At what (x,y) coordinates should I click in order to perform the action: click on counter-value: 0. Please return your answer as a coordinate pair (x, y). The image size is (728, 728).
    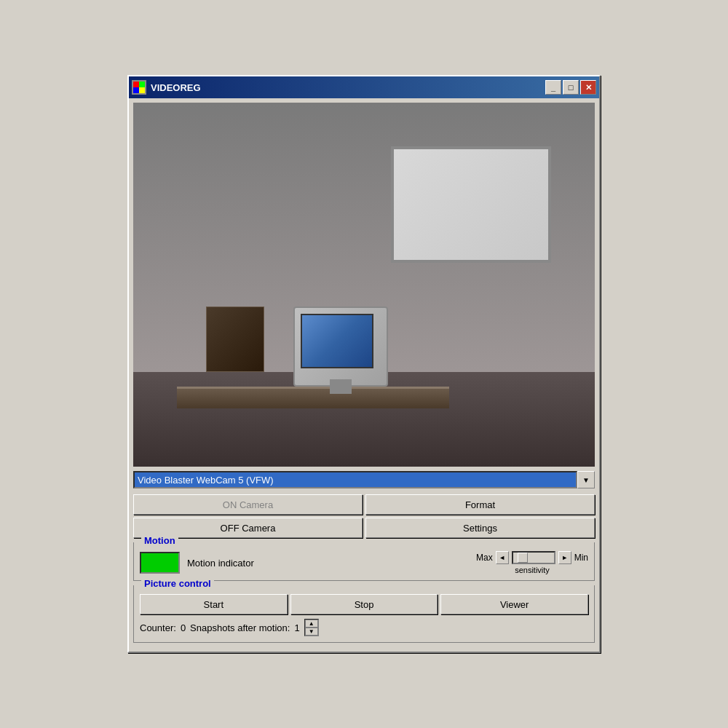
    Looking at the image, I should click on (183, 628).